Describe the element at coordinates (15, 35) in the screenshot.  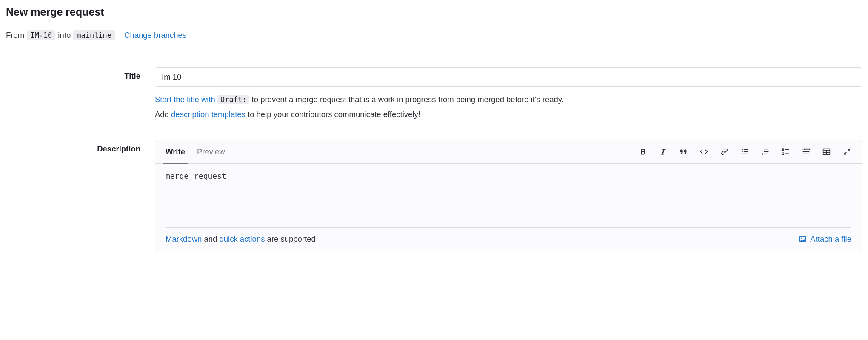
I see `from-label: From` at that location.